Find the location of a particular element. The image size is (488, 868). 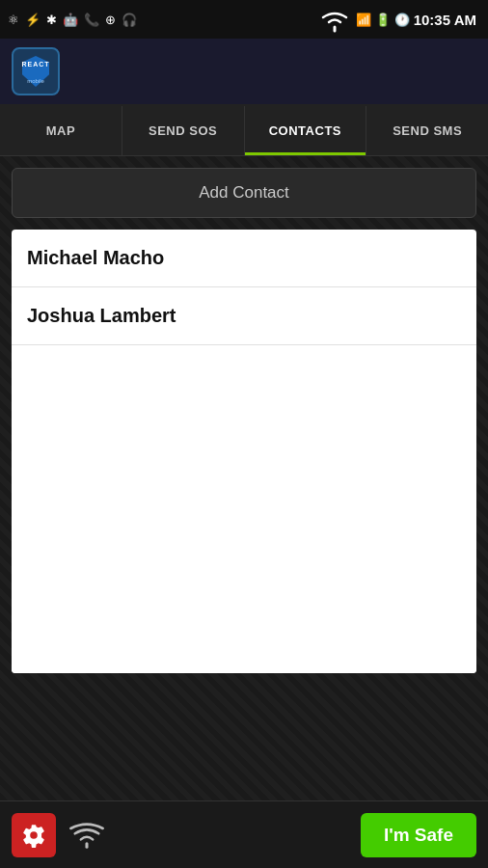

status-icons-right: 📶 🔋 🕐 10:35 AM is located at coordinates (399, 19).